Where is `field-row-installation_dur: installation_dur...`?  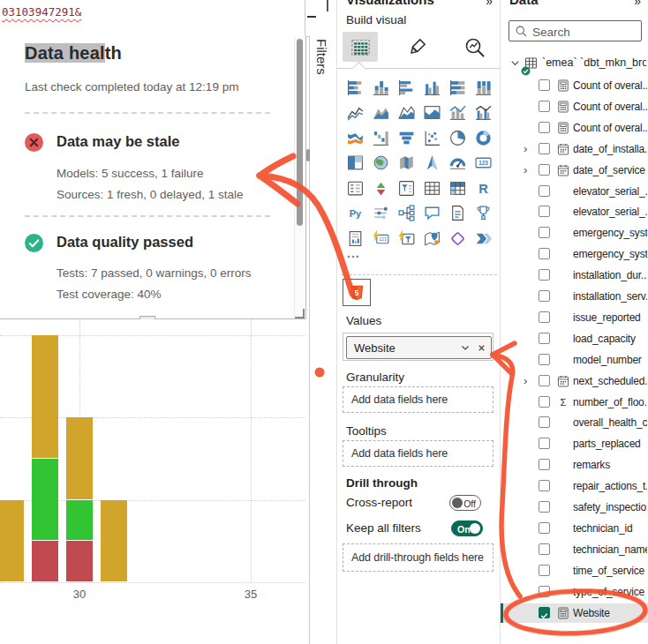
field-row-installation_dur: installation_dur... is located at coordinates (574, 275).